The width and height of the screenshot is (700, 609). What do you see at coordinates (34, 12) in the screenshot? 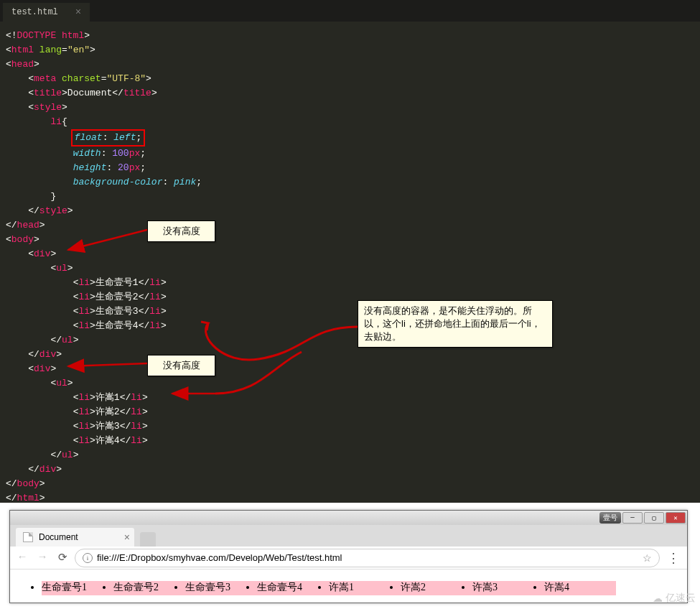
I see `tab-filename: test.html` at bounding box center [34, 12].